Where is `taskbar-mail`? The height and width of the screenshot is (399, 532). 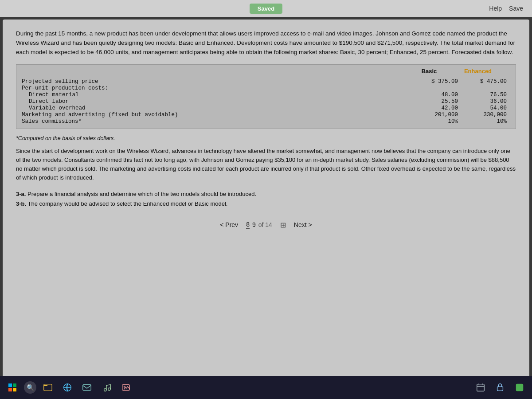
taskbar-mail is located at coordinates (87, 387).